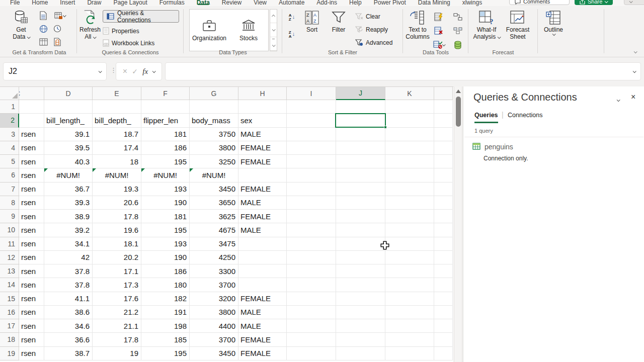  Describe the element at coordinates (355, 3) in the screenshot. I see `tab-help: Help` at that location.